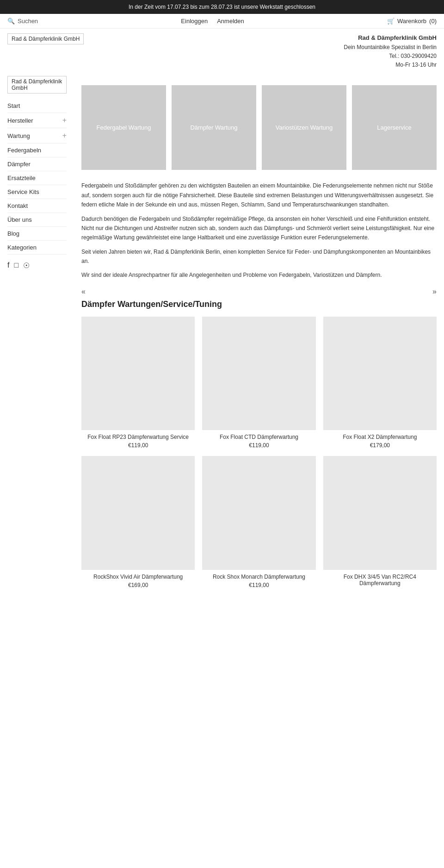 Image resolution: width=444 pixels, height=868 pixels. Describe the element at coordinates (138, 445) in the screenshot. I see `product-price-0: €119,00` at that location.